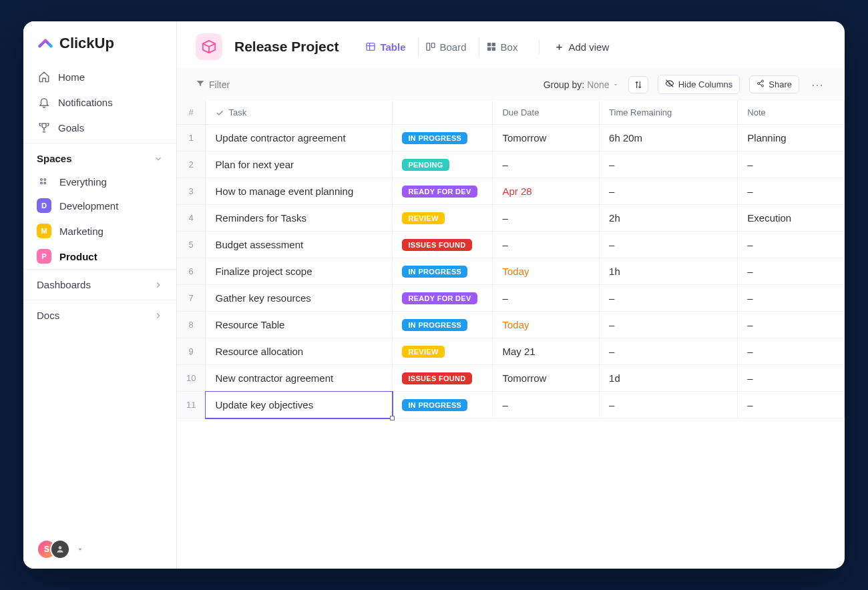 The image size is (868, 590). I want to click on task-cell: Finalize project scope, so click(299, 272).